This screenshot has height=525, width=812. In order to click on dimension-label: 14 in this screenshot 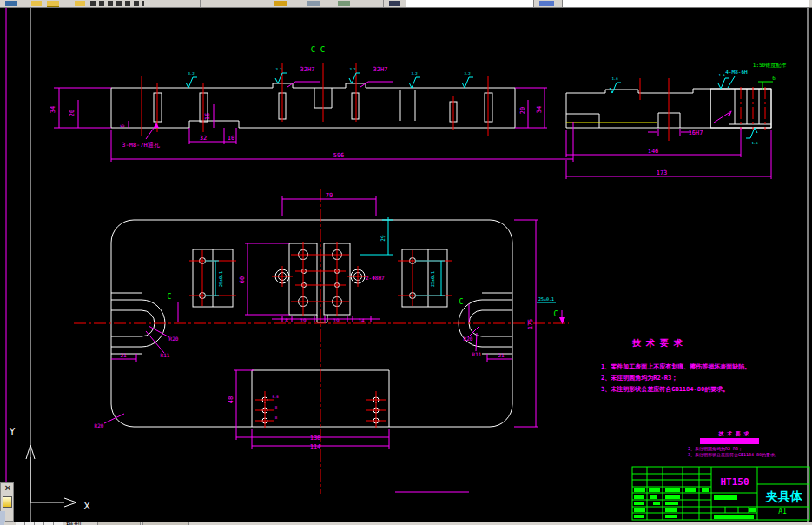, I will do `click(361, 320)`.